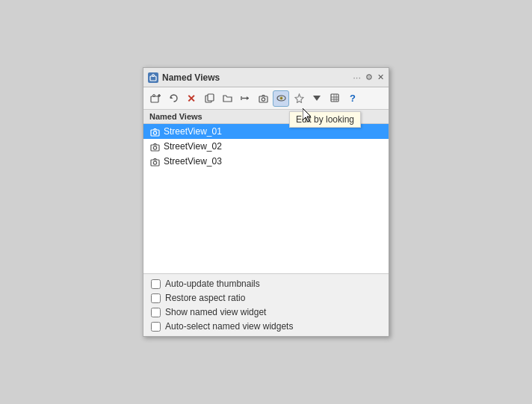  What do you see at coordinates (368, 78) in the screenshot?
I see `title-bar-controls: ··· ⚙ ✕` at bounding box center [368, 78].